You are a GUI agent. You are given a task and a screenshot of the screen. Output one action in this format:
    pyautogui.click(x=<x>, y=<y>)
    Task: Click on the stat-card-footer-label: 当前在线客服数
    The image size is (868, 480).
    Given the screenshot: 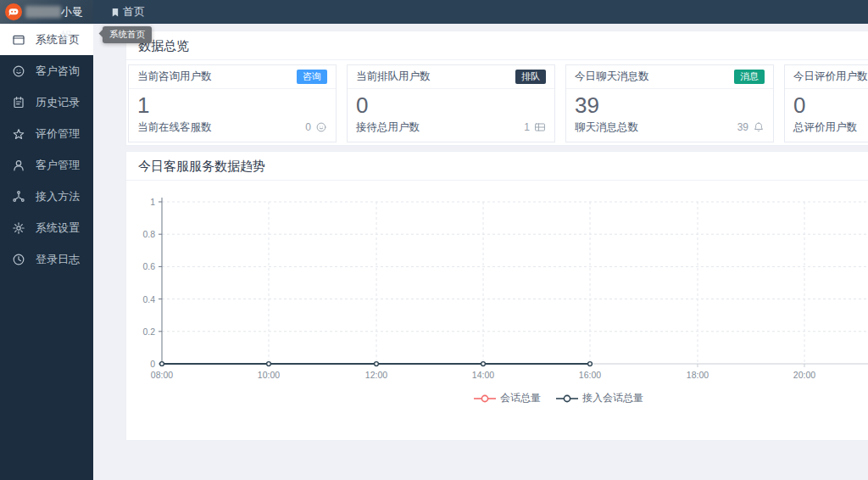 What is the action you would take?
    pyautogui.click(x=175, y=127)
    